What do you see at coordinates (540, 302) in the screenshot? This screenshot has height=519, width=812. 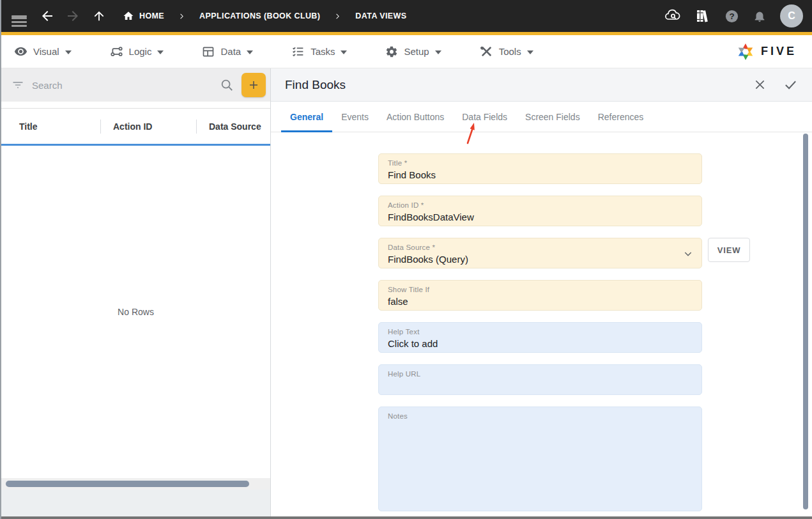 I see `show-title-if-value: false` at bounding box center [540, 302].